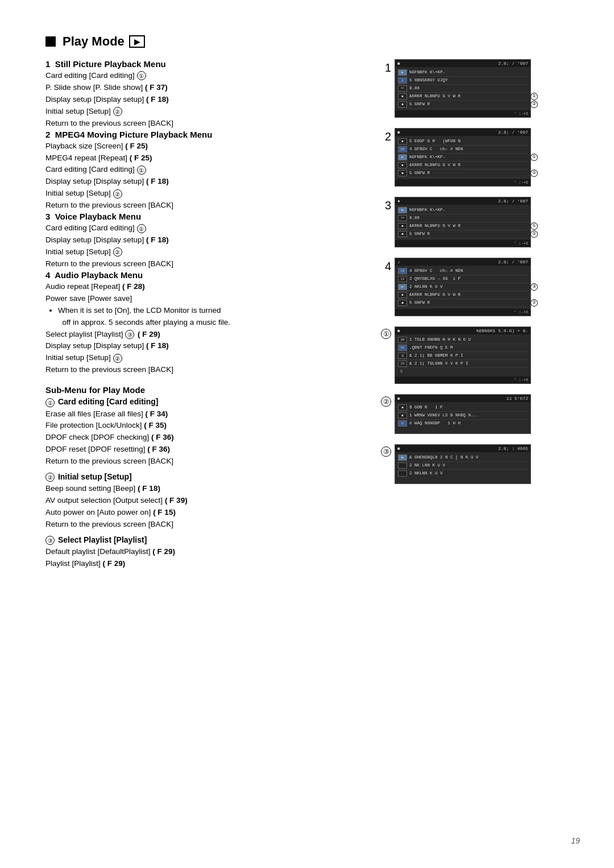  I want to click on s3-item-0: Card editing [Card editing] ①, so click(205, 229).